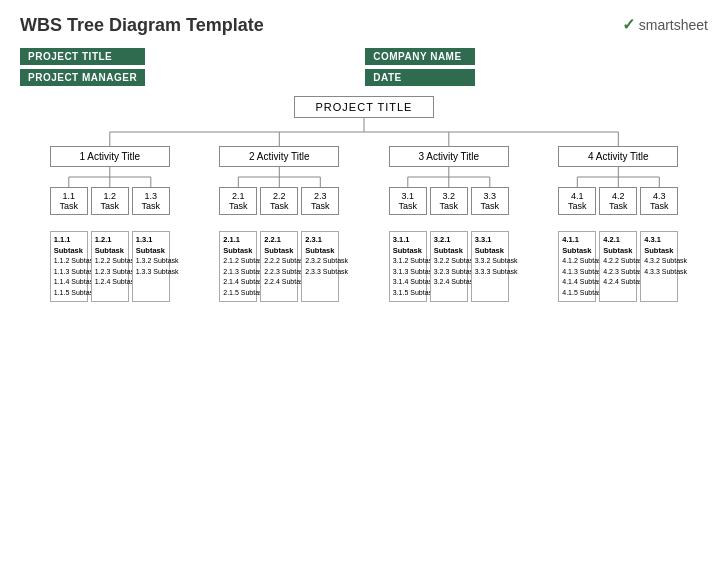 The image size is (728, 563). I want to click on subtask-1-1: 1.1.1 Subtask 1.1.2 Subtask 1.1.3 Subtas…, so click(69, 266).